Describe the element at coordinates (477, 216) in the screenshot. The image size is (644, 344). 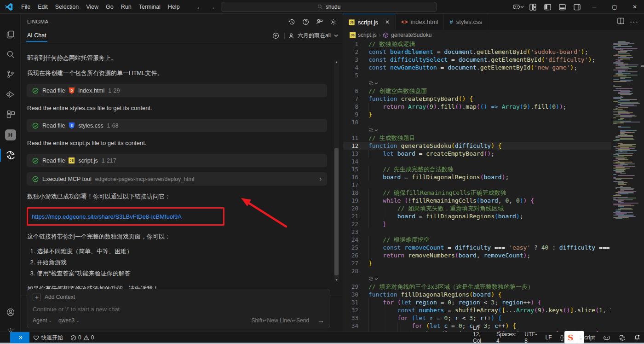
I see `code-line: 21 board = fillDiagonalRegions(board);` at that location.